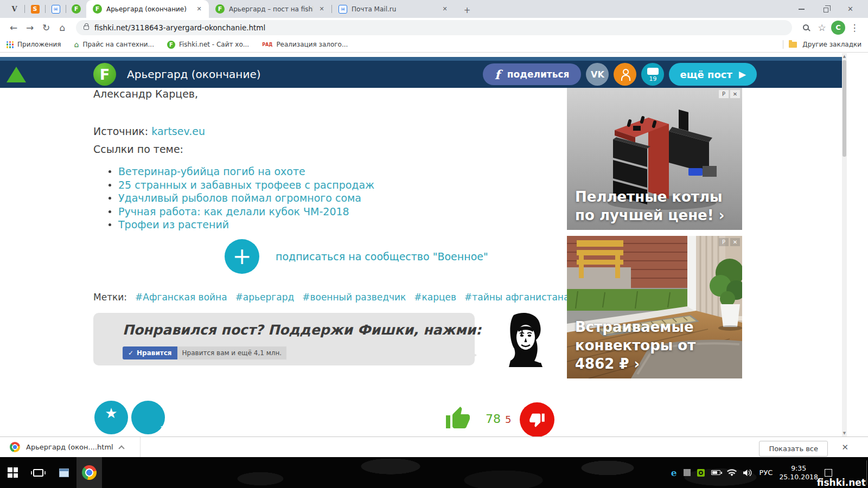 Image resolution: width=868 pixels, height=488 pixels. Describe the element at coordinates (653, 74) in the screenshot. I see `comments-button: 19` at that location.